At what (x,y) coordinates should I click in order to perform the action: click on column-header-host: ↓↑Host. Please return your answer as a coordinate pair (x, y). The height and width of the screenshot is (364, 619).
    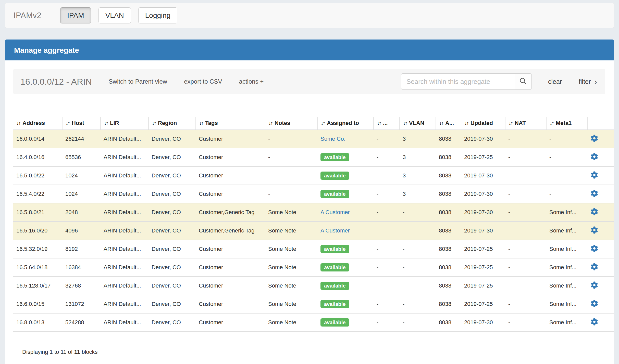
    Looking at the image, I should click on (81, 123).